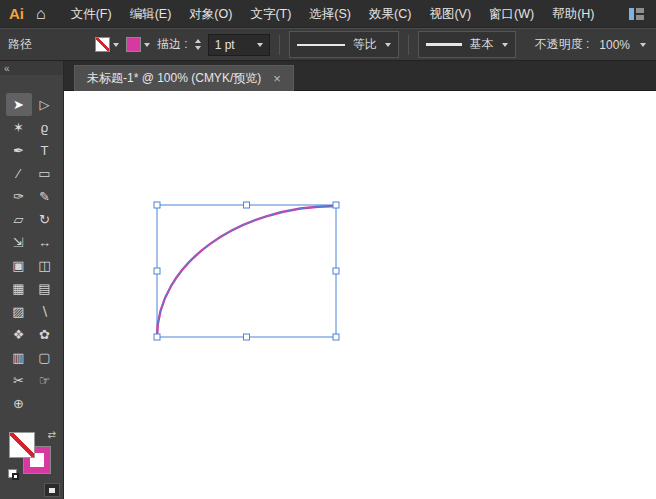 This screenshot has height=499, width=656. What do you see at coordinates (19, 288) in the screenshot?
I see `perspective-grid-tool-button: ▦` at bounding box center [19, 288].